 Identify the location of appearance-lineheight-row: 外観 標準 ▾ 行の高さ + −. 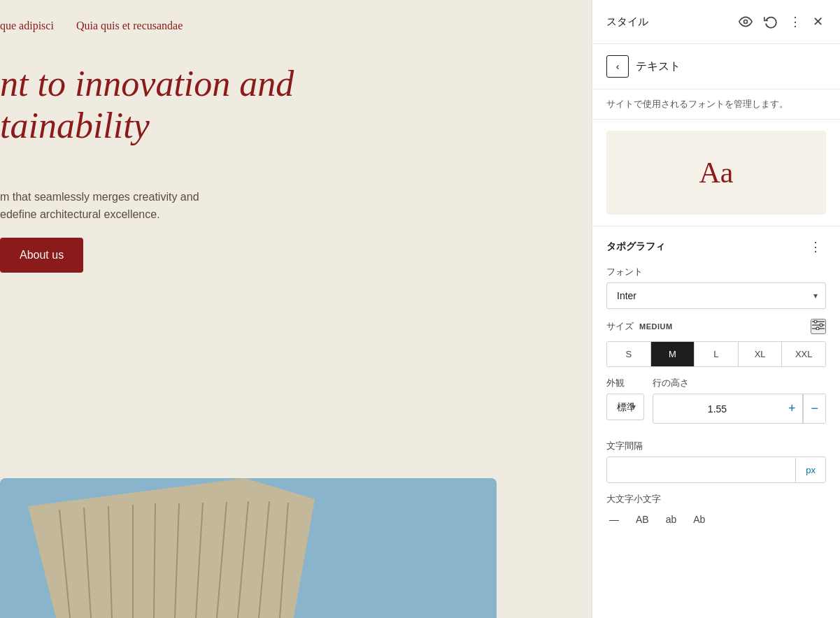
(716, 403).